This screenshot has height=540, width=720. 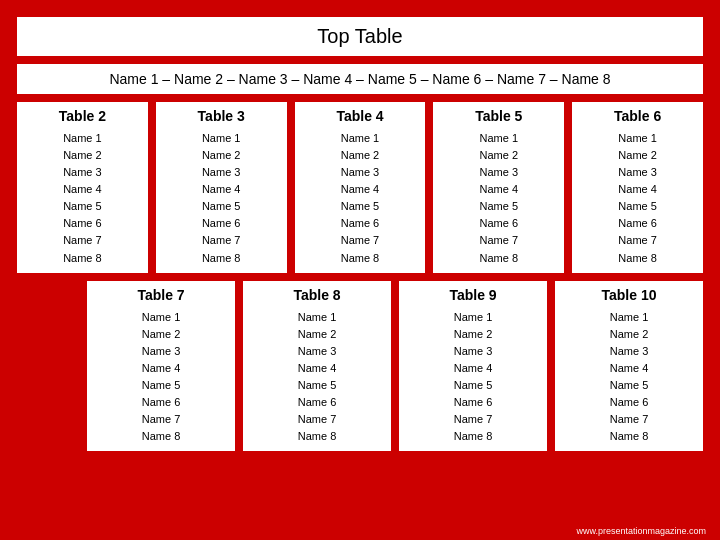 What do you see at coordinates (473, 295) in the screenshot?
I see `table-title: Table 9` at bounding box center [473, 295].